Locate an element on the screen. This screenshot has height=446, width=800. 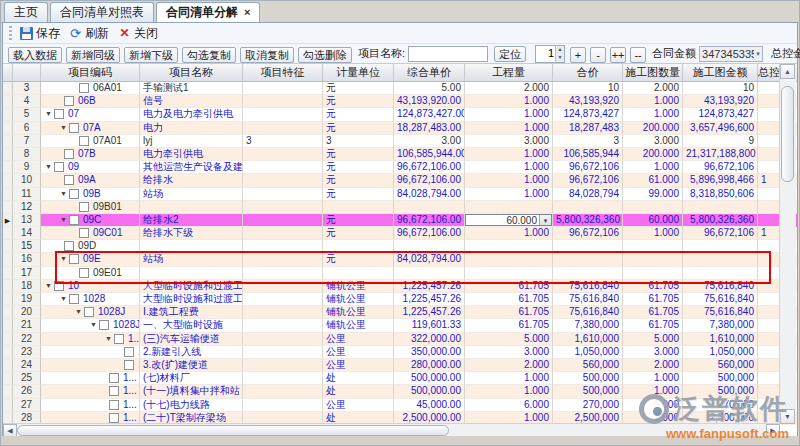
column-header-name: 项目名称 is located at coordinates (192, 72).